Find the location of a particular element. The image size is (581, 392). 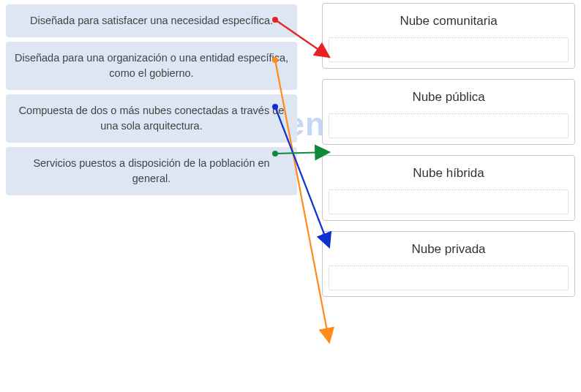

target-title: Nube pública is located at coordinates (449, 99).